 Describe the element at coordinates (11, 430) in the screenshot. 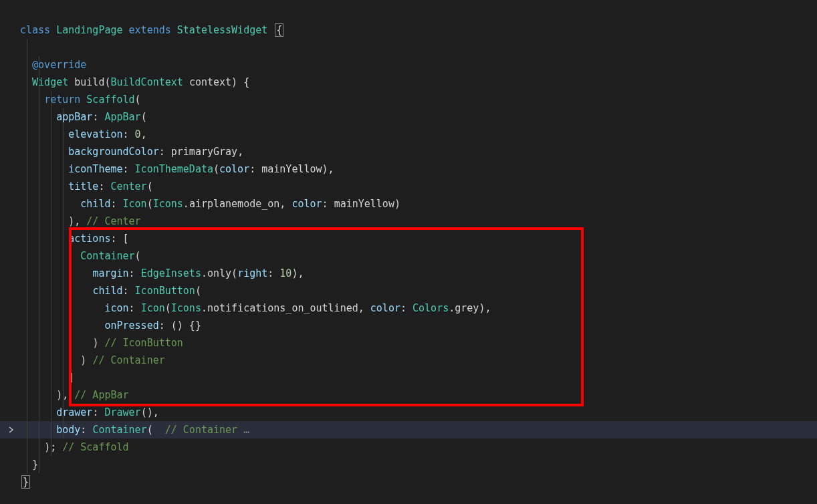

I see `fold-chevron-icon` at that location.